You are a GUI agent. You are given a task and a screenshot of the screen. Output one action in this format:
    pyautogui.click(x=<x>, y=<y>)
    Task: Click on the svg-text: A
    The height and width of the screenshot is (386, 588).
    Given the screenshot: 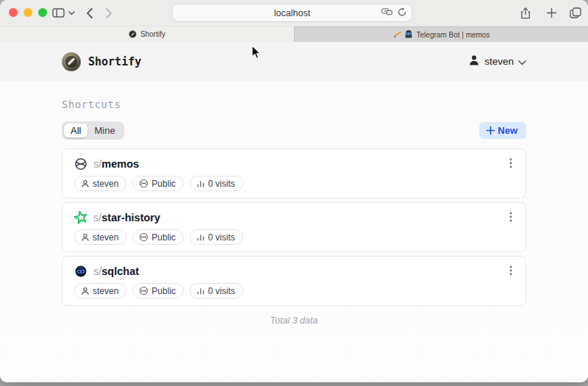 What is the action you would take?
    pyautogui.click(x=385, y=10)
    